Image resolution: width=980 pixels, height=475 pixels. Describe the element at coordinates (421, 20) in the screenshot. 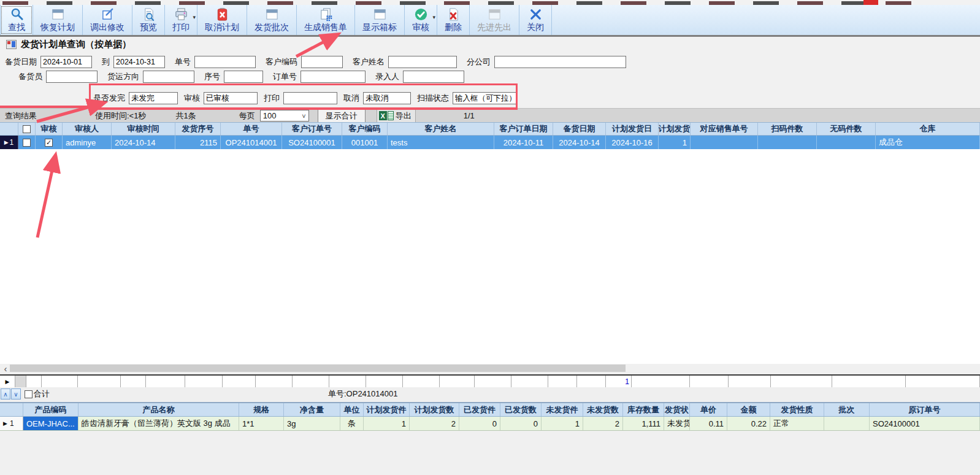

I see `toolbar-button-audit: 审核▾` at that location.